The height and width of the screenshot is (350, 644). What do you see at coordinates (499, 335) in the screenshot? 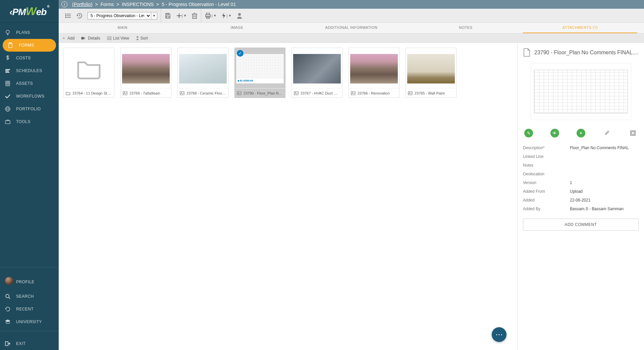
I see `fab-more-button: ⋯` at bounding box center [499, 335].